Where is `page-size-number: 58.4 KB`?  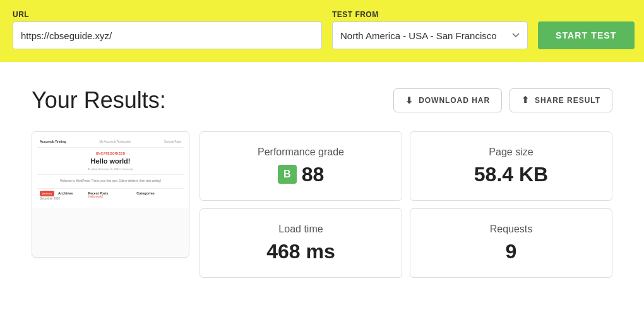 page-size-number: 58.4 KB is located at coordinates (511, 174).